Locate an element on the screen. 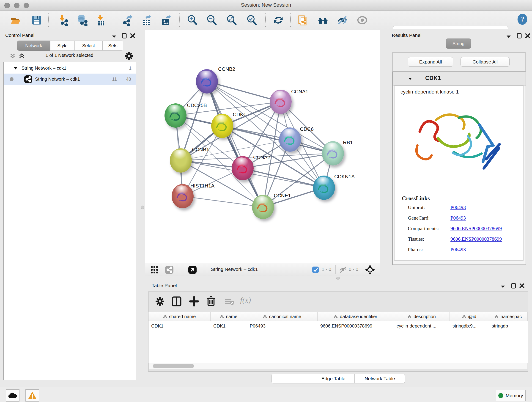  network-overview-icon is located at coordinates (169, 270).